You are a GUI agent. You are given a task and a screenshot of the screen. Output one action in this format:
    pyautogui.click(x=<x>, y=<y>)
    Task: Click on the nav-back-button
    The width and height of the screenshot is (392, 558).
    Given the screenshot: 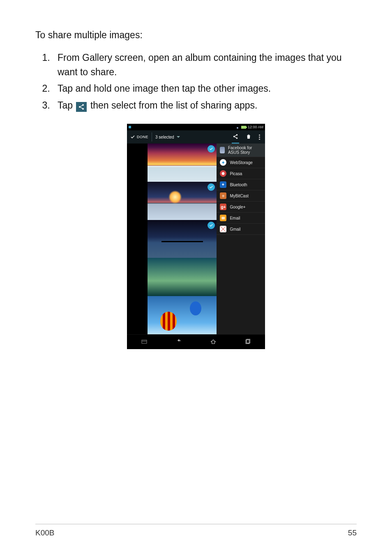 What is the action you would take?
    pyautogui.click(x=179, y=342)
    